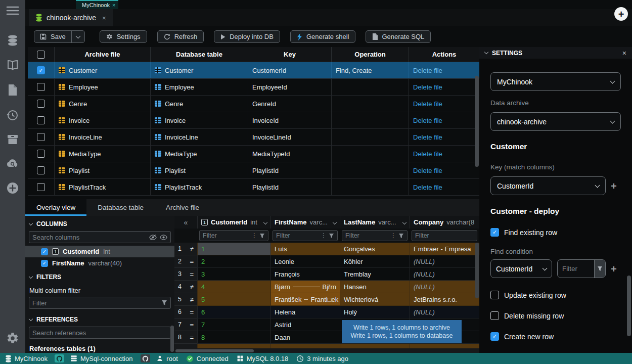 The width and height of the screenshot is (632, 364). What do you see at coordinates (234, 262) in the screenshot?
I see `grid-cell-id: 2` at bounding box center [234, 262].